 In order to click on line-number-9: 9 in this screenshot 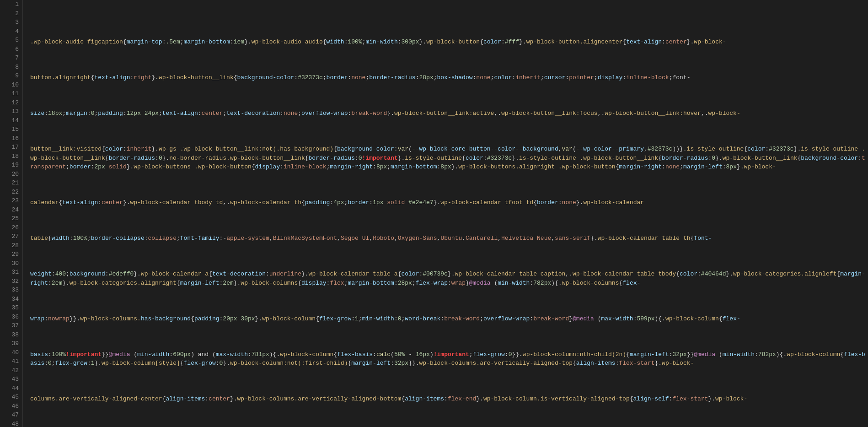, I will do `click(12, 76)`.